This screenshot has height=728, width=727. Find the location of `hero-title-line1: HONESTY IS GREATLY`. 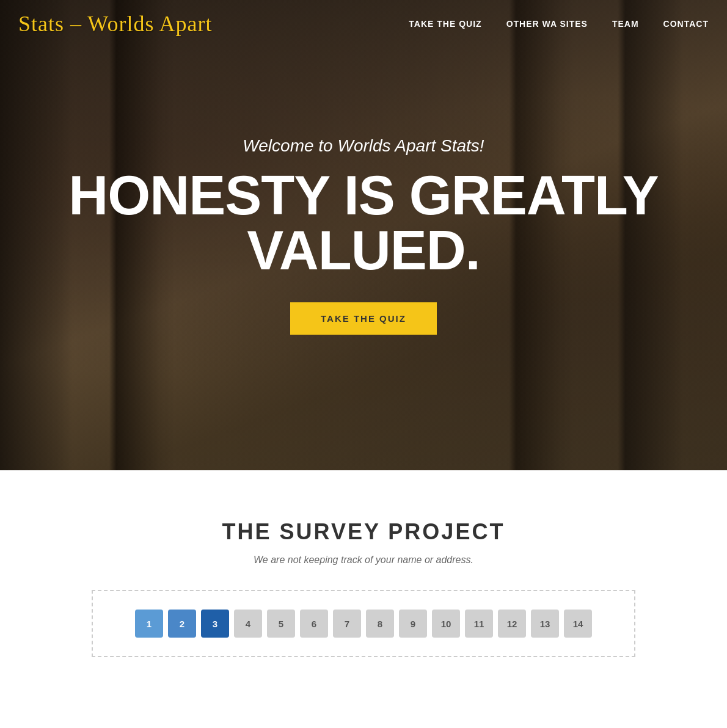

hero-title-line1: HONESTY IS GREATLY is located at coordinates (364, 195).